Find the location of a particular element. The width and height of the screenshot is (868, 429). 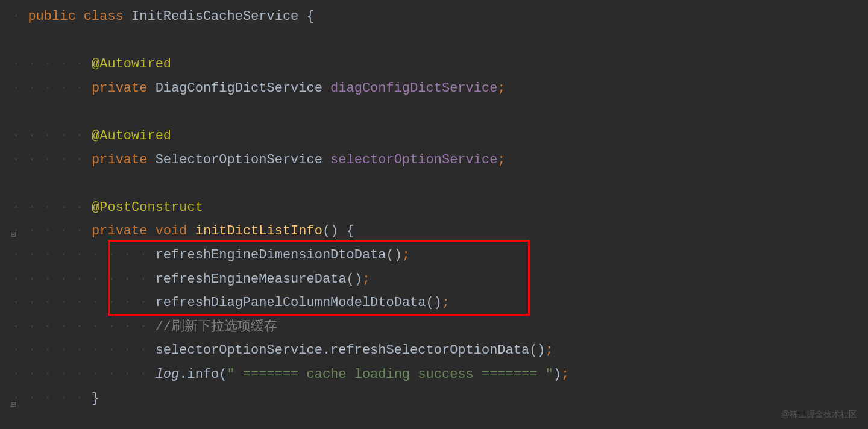

code-line: · · · · · private void initDictListInfo(… is located at coordinates (440, 231).